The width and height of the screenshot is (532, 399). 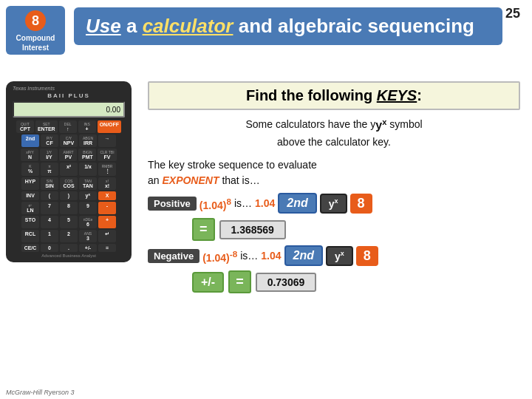 What do you see at coordinates (69, 248) in the screenshot?
I see `calc-key-decimal: .` at bounding box center [69, 248].